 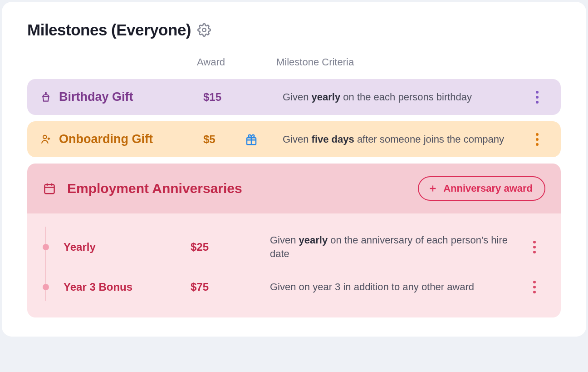 I want to click on gear-icon, so click(x=204, y=30).